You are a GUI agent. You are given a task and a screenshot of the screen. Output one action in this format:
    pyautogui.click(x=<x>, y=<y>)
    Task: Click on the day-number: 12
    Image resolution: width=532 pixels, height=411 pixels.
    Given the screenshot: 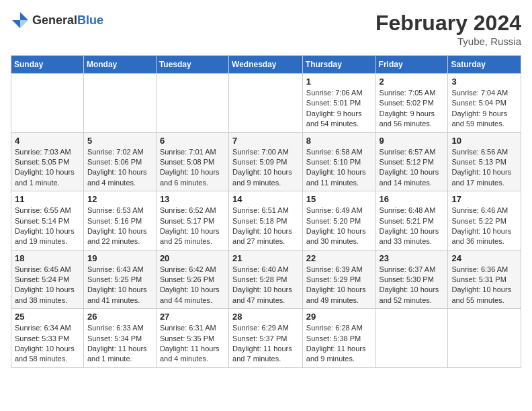 What is the action you would take?
    pyautogui.click(x=120, y=199)
    